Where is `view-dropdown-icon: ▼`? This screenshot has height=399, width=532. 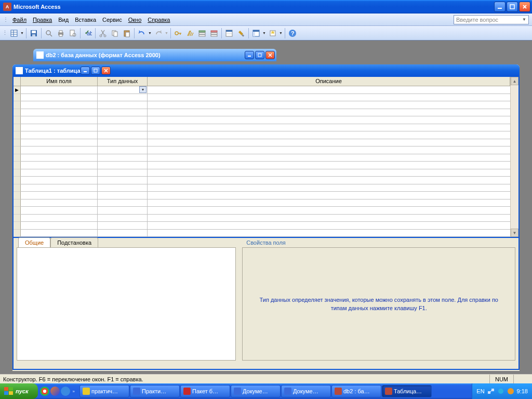
view-dropdown-icon: ▼ is located at coordinates (22, 33).